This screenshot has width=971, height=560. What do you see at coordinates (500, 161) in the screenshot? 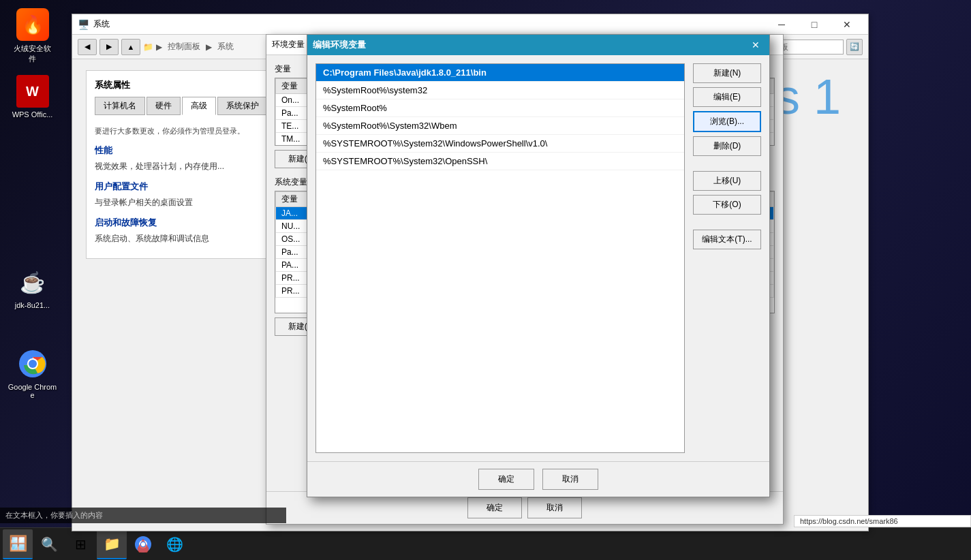
I see `path-item-5: %SYSTEMROOT%\System32\OpenSSH\` at bounding box center [500, 161].